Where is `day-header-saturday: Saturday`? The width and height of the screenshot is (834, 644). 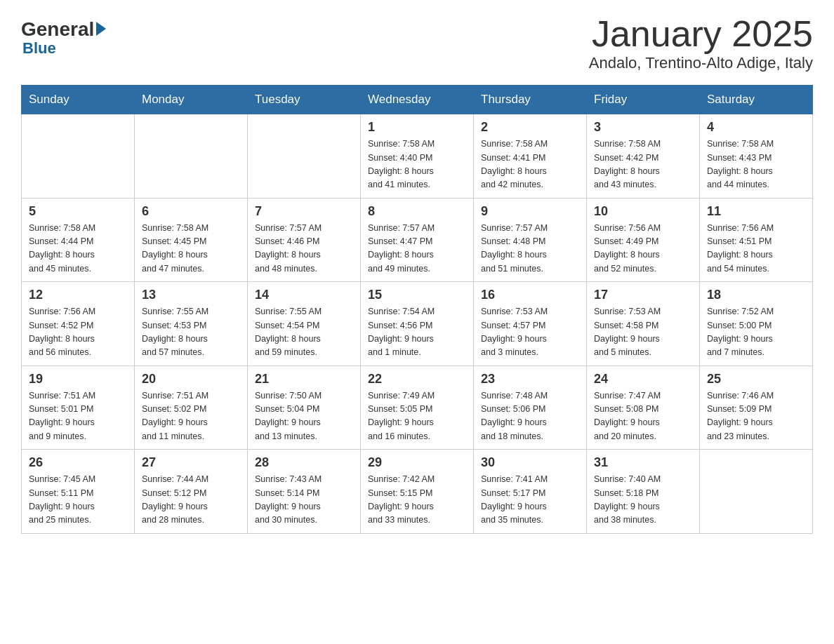
day-header-saturday: Saturday is located at coordinates (757, 100).